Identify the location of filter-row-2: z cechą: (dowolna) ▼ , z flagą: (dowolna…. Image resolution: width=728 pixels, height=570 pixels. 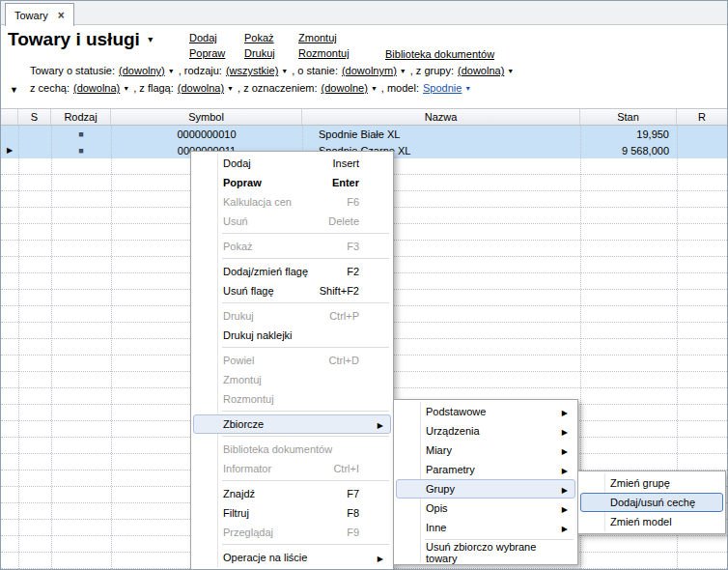
(253, 88).